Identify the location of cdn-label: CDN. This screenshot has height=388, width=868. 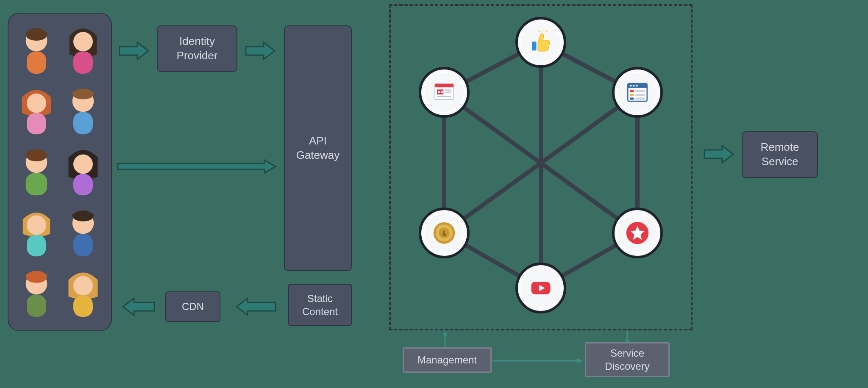
(193, 307).